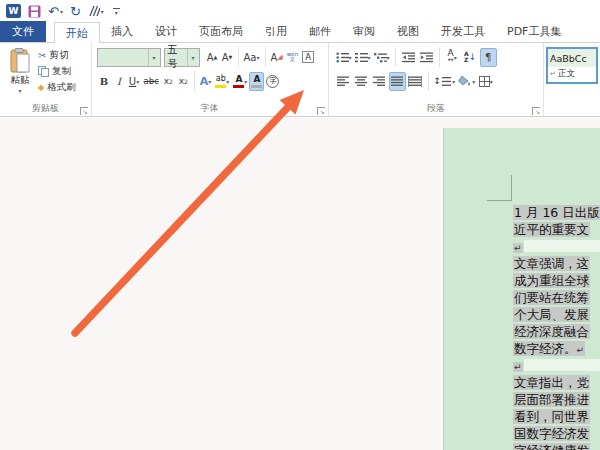 The image size is (600, 450). What do you see at coordinates (34, 12) in the screenshot?
I see `save-button` at bounding box center [34, 12].